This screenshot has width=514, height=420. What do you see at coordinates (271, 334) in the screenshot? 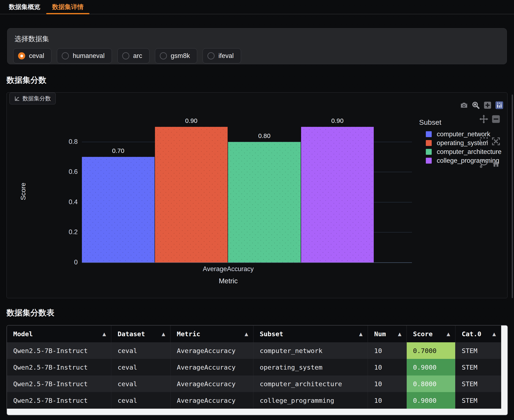
I see `column-label: Subset` at bounding box center [271, 334].